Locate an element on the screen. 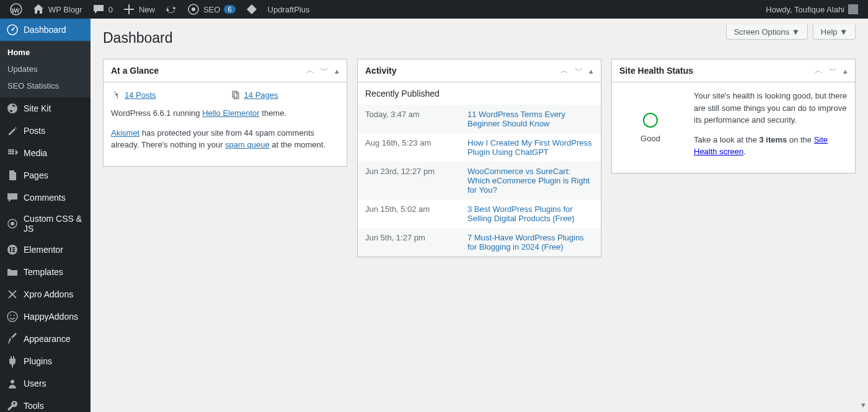  activity-item: Jun 23rd, 12:27 pmWooCommerce vs SureCar… is located at coordinates (479, 181).